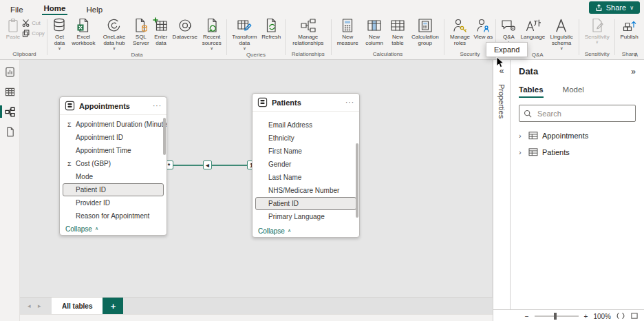 This screenshot has width=644, height=321. I want to click on transform-data-button: Transform data∨, so click(245, 34).